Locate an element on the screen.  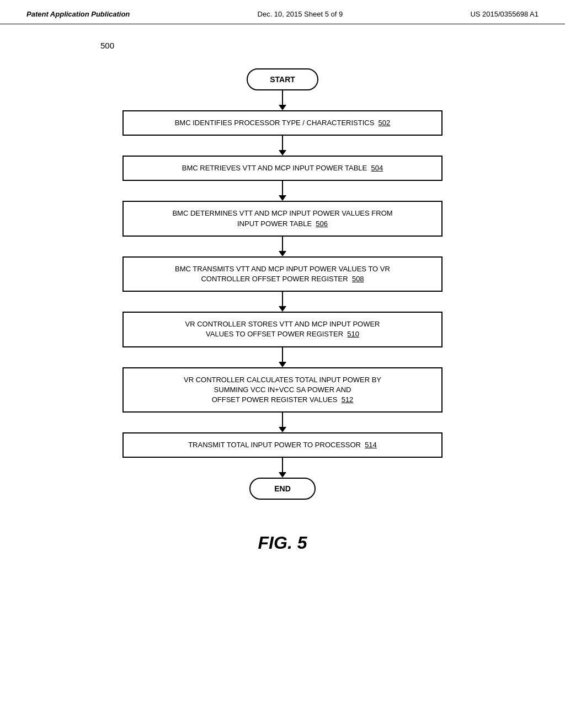
header-right: US 2015/0355698 A1 is located at coordinates (504, 14).